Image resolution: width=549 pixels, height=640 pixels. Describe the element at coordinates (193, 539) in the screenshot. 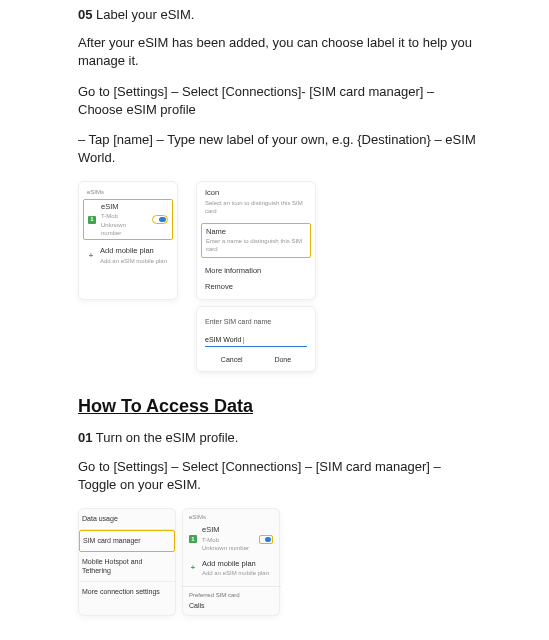

I see `sim-index-icon-2: 1` at that location.